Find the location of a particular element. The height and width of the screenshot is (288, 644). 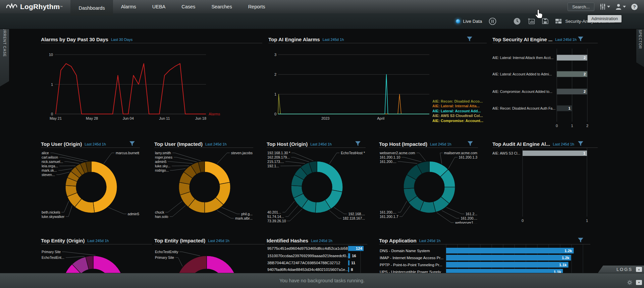

donut-slice-label: luke.sky... is located at coordinates (163, 166).